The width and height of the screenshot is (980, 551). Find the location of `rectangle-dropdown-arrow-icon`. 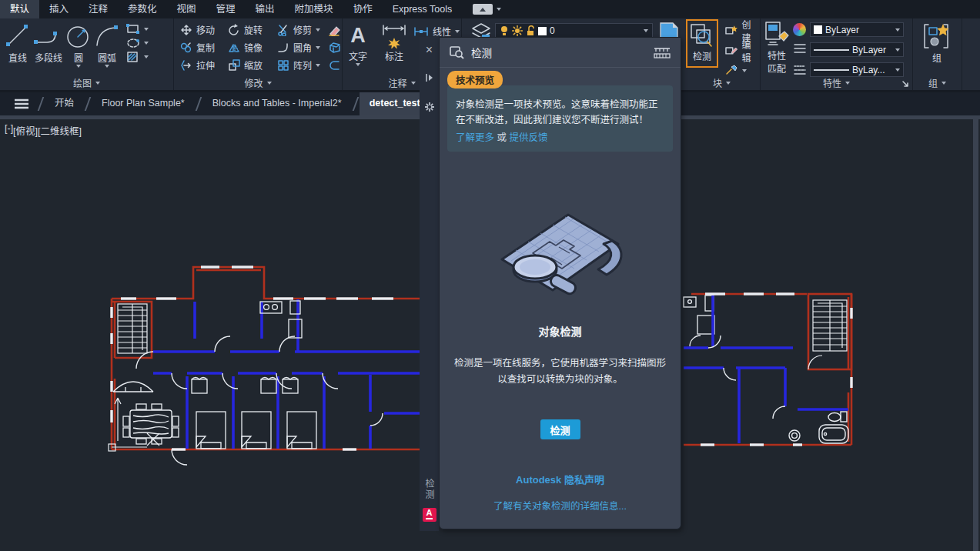

rectangle-dropdown-arrow-icon is located at coordinates (146, 29).